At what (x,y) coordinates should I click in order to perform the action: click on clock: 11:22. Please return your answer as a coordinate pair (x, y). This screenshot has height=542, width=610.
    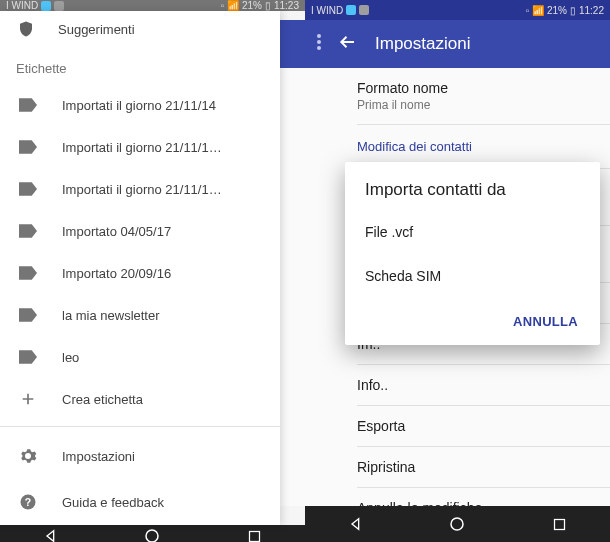
    Looking at the image, I should click on (592, 10).